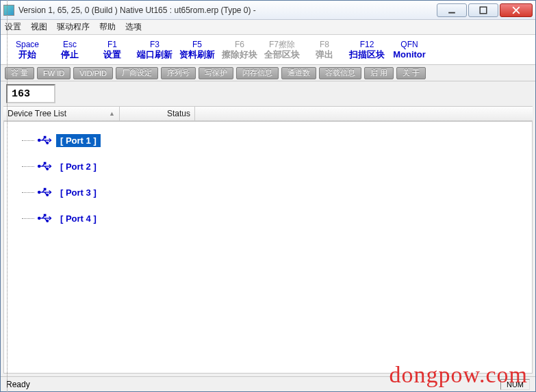 The image size is (536, 392). I want to click on app-icon, so click(9, 10).